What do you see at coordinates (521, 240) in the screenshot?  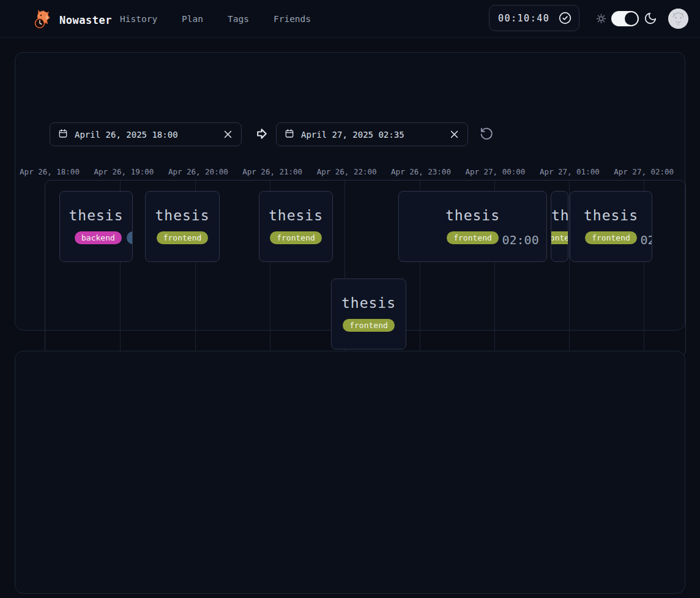 I see `session-duration: 02:00` at bounding box center [521, 240].